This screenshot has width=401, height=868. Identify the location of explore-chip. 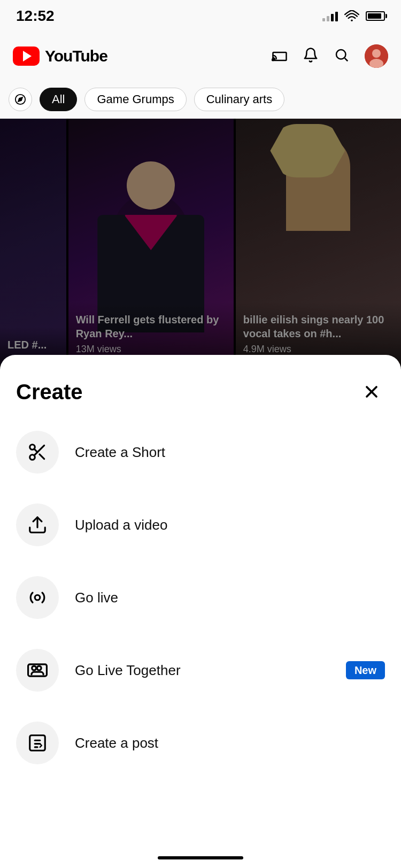
(20, 99).